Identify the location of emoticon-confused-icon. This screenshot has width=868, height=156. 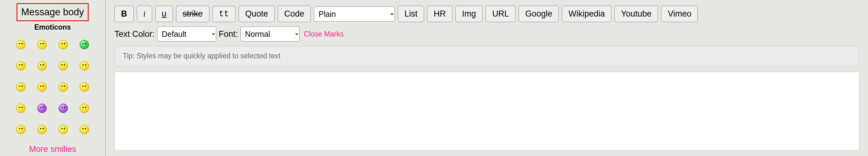
(84, 87).